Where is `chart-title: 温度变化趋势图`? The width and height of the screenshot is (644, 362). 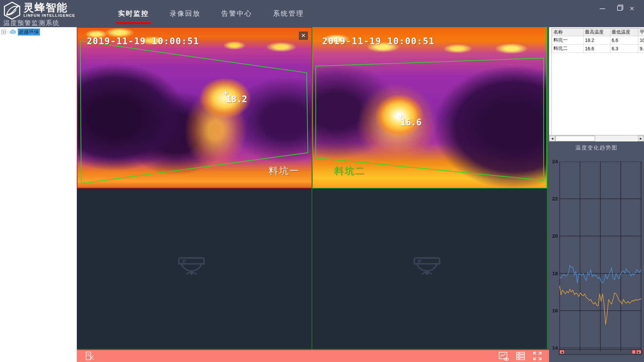 chart-title: 温度变化趋势图 is located at coordinates (596, 148).